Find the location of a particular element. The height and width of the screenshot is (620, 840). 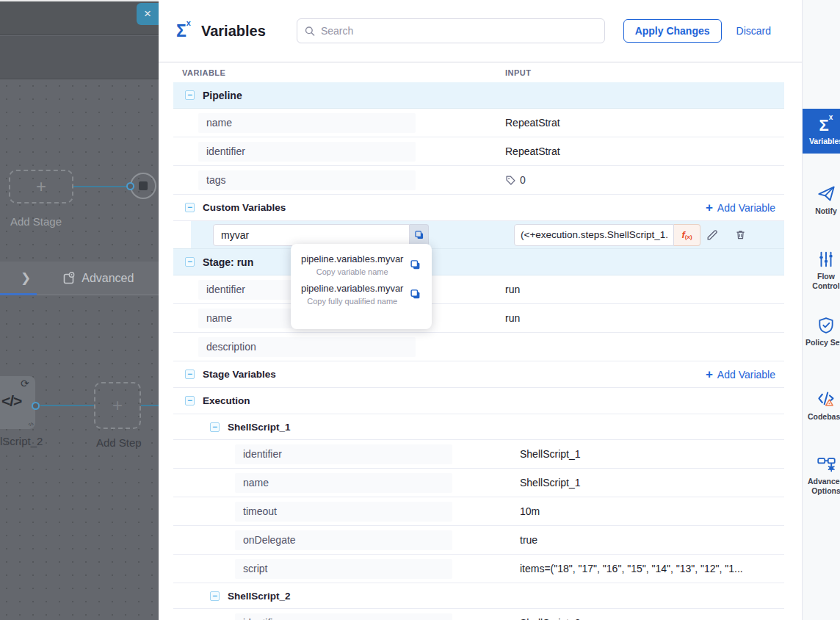

table-row: tags 0 is located at coordinates (479, 181).